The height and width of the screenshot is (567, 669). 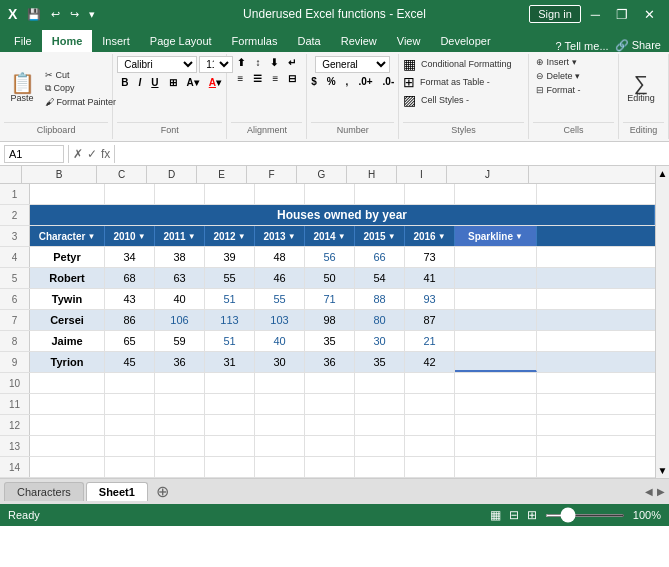 I want to click on cell-j10, so click(x=496, y=383).